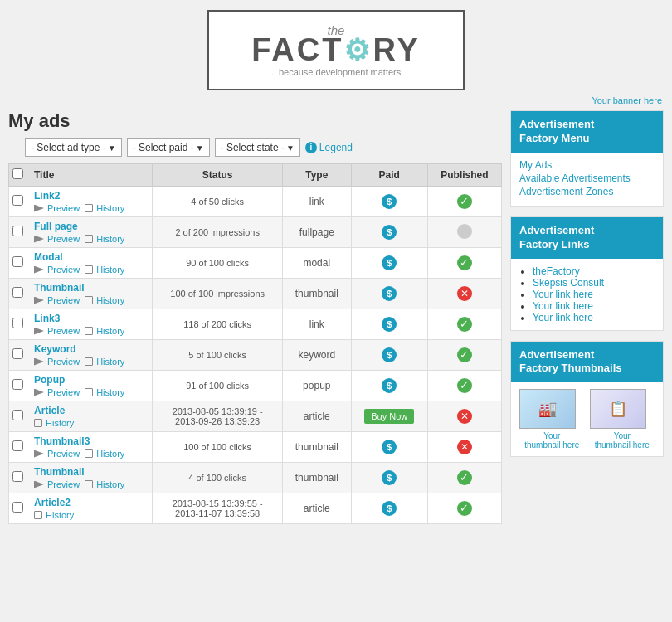  Describe the element at coordinates (90, 411) in the screenshot. I see `ad-name-link: Article` at that location.